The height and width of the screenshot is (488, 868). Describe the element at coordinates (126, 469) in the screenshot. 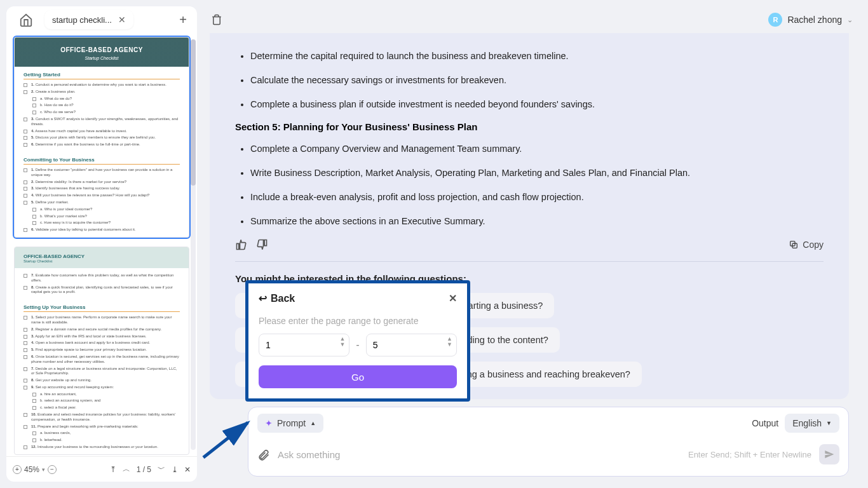

I see `prev-page-icon: ︿` at that location.